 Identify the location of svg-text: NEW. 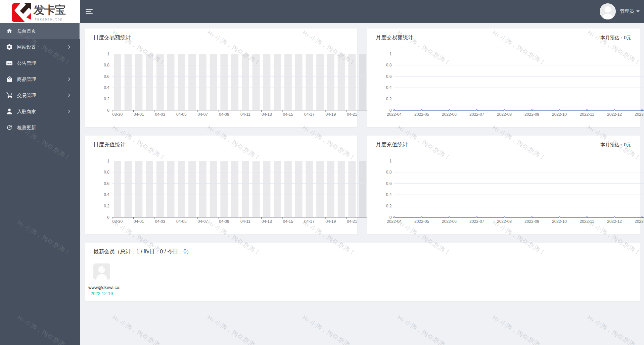
(9, 63).